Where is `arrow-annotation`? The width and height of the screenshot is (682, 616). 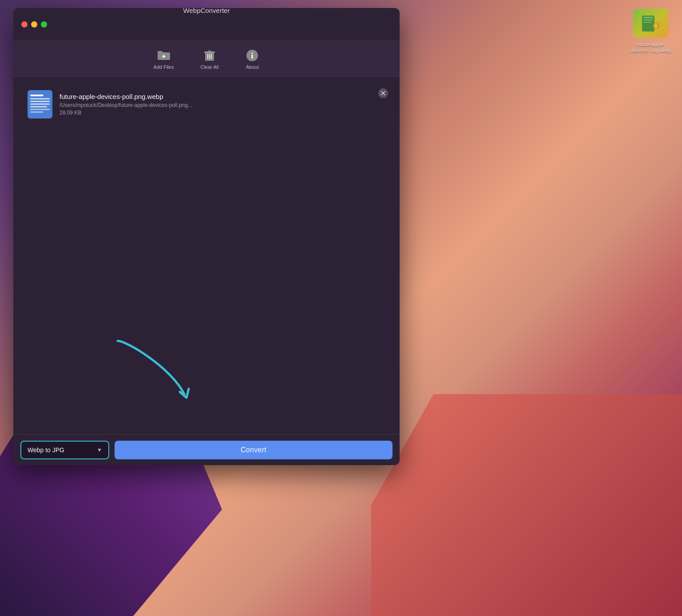
arrow-annotation is located at coordinates (147, 365).